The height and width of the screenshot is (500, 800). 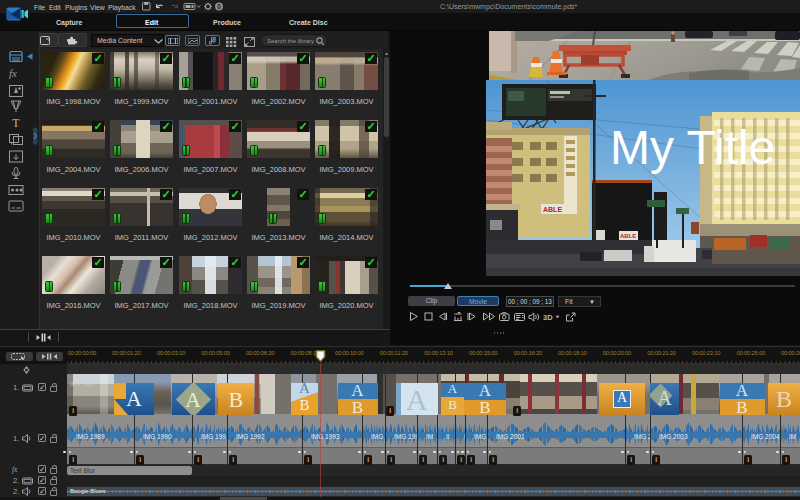 What do you see at coordinates (16, 123) in the screenshot?
I see `svg-text: T` at bounding box center [16, 123].